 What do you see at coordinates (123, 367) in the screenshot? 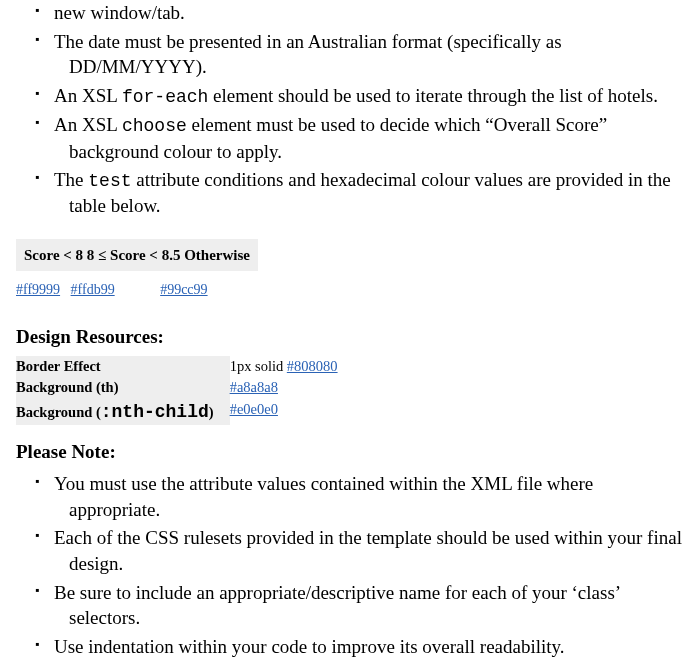
I see `design-label: Border Effect` at bounding box center [123, 367].